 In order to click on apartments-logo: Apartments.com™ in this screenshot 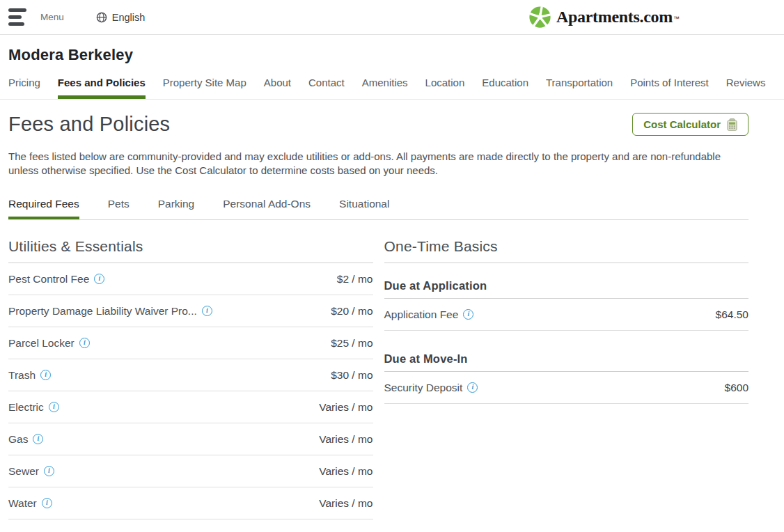, I will do `click(604, 17)`.